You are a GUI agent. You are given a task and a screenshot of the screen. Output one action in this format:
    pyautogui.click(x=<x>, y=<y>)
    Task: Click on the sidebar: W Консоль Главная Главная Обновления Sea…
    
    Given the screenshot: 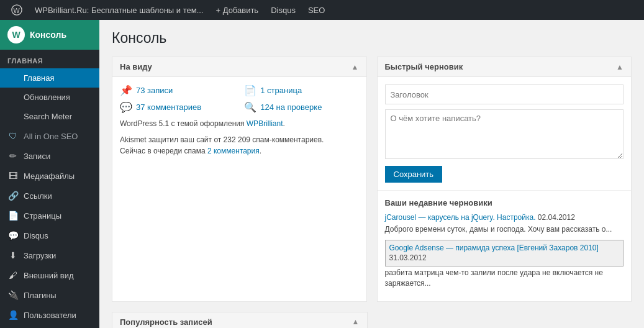 What is the action you would take?
    pyautogui.click(x=50, y=174)
    